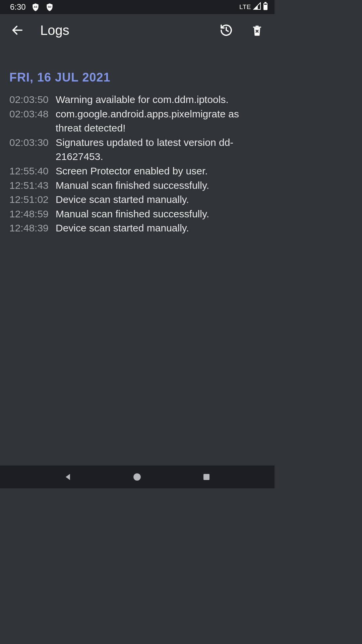 The width and height of the screenshot is (362, 644). What do you see at coordinates (32, 7) in the screenshot?
I see `status-left: 6:30 AS SD` at bounding box center [32, 7].